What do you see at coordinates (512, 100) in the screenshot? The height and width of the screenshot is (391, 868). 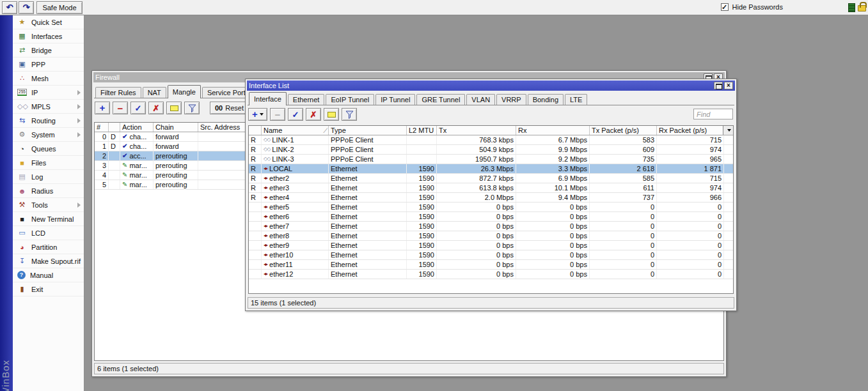 I see `interface-tab-vrrp: VRRP` at bounding box center [512, 100].